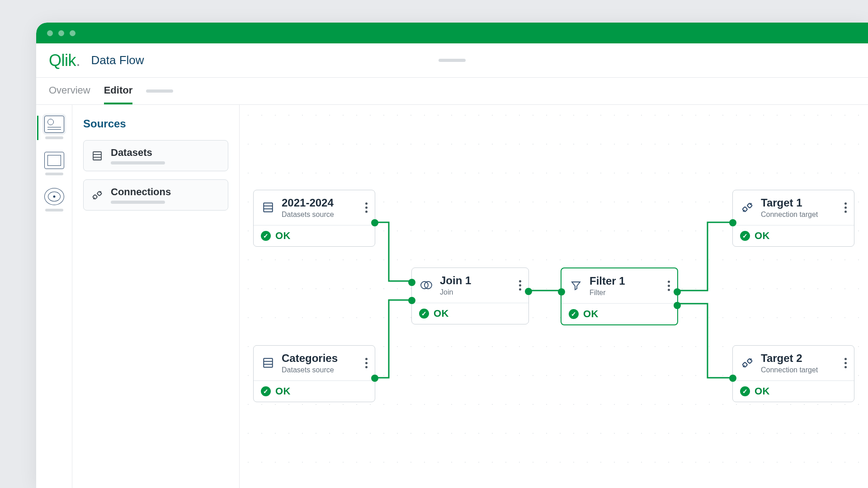 The height and width of the screenshot is (488, 868). Describe the element at coordinates (452, 33) in the screenshot. I see `window-title-bar` at that location.